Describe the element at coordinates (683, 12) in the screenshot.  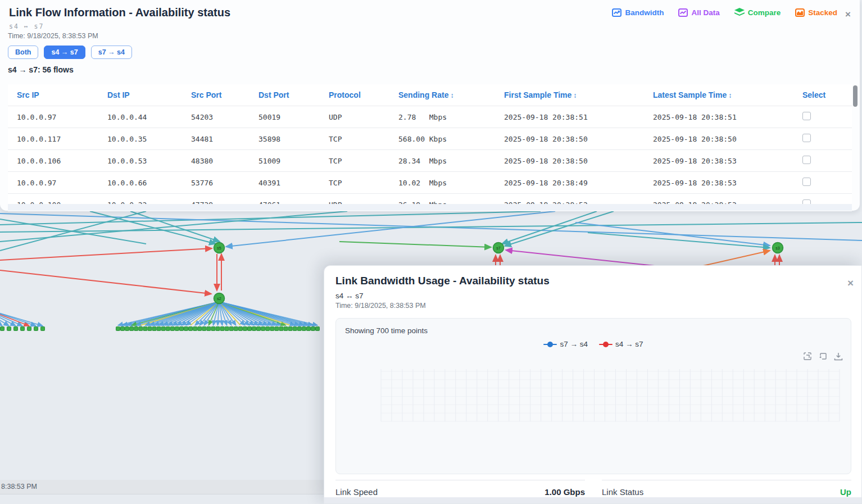
I see `line-chart-icon` at that location.